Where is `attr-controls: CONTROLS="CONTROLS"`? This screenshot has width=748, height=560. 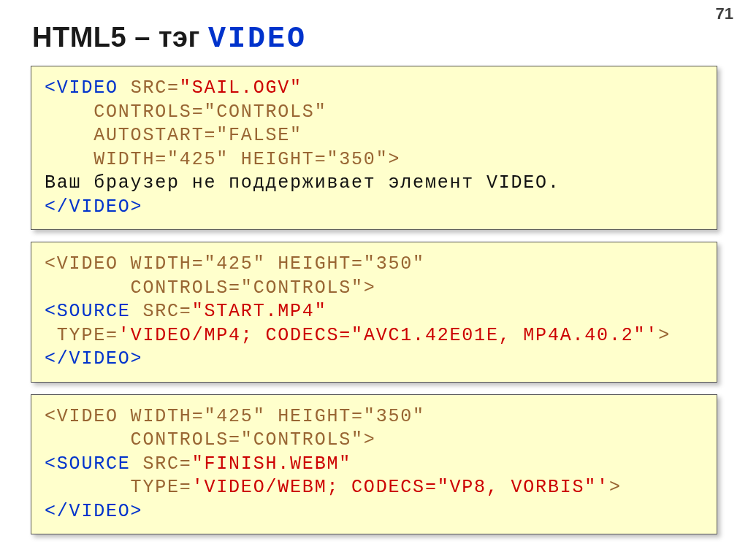 attr-controls: CONTROLS="CONTROLS" is located at coordinates (186, 112).